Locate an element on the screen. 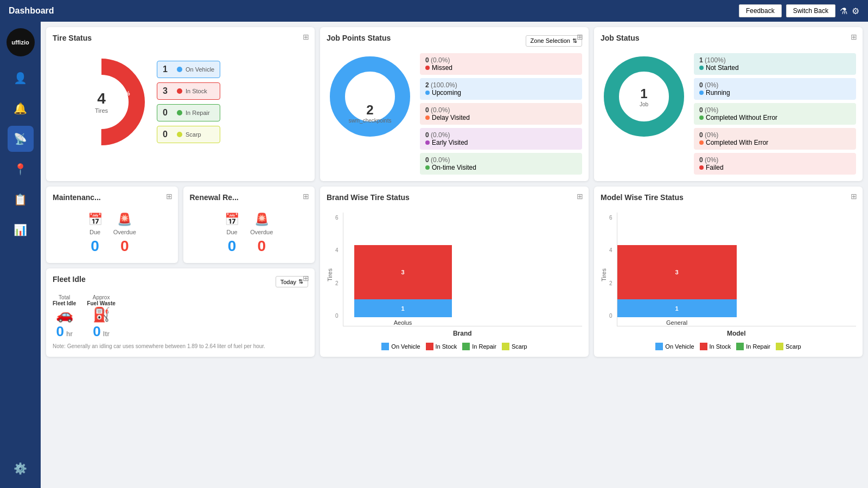 The width and height of the screenshot is (868, 488). feedback-button: Feedback is located at coordinates (761, 11).